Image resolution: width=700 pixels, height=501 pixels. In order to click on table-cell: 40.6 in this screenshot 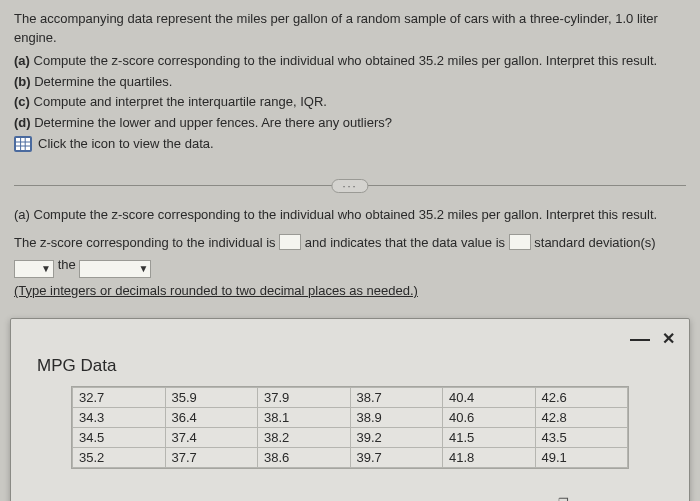, I will do `click(490, 418)`.